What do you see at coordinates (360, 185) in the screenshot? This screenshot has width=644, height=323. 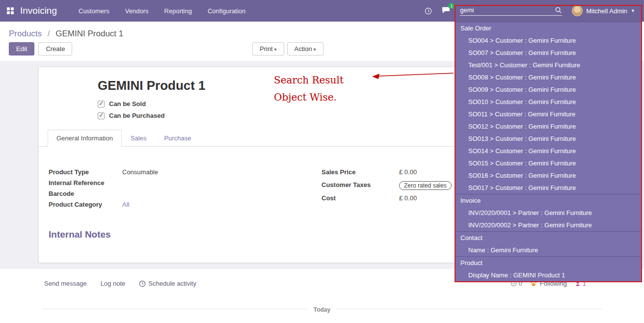 I see `customer-taxes-label: Customer Taxes` at bounding box center [360, 185].